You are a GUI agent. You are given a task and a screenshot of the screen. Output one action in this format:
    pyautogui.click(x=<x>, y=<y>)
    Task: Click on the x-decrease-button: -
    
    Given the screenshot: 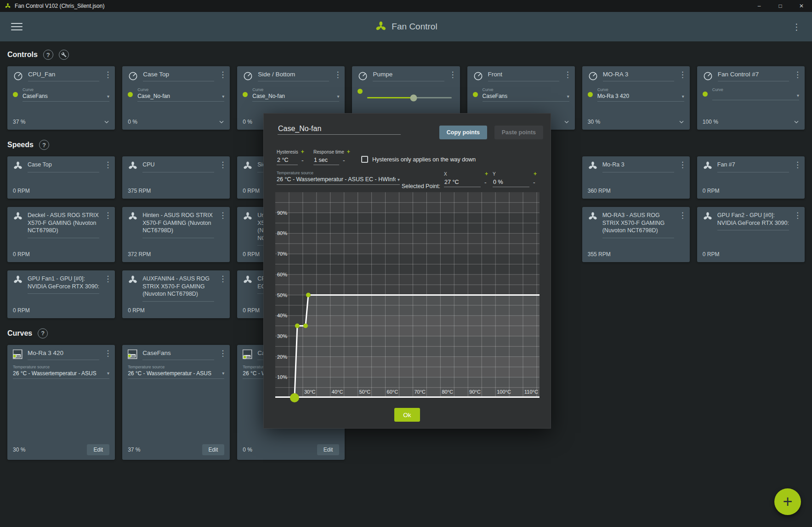 What is the action you would take?
    pyautogui.click(x=485, y=183)
    